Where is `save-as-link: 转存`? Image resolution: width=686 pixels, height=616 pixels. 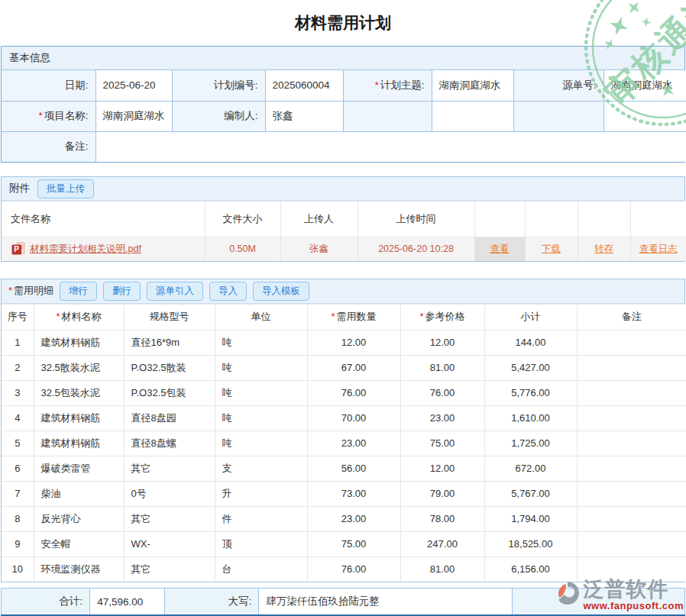
save-as-link: 转存 is located at coordinates (603, 249).